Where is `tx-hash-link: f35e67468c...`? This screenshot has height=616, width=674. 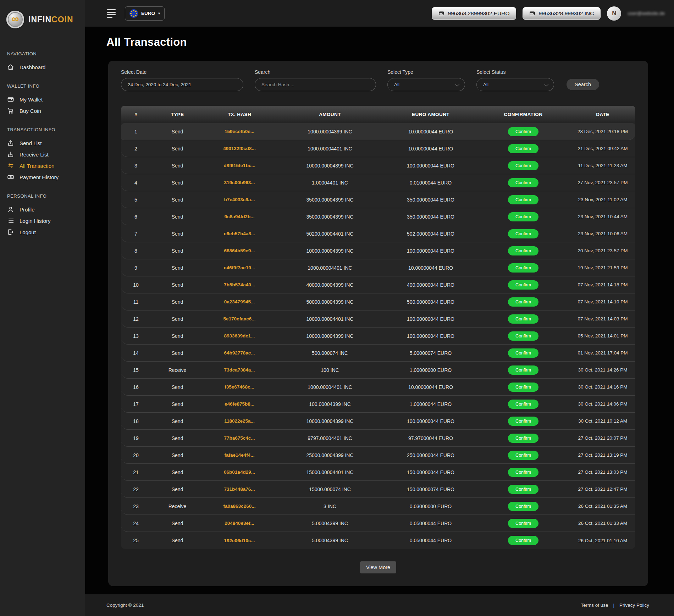 tx-hash-link: f35e67468c... is located at coordinates (239, 387).